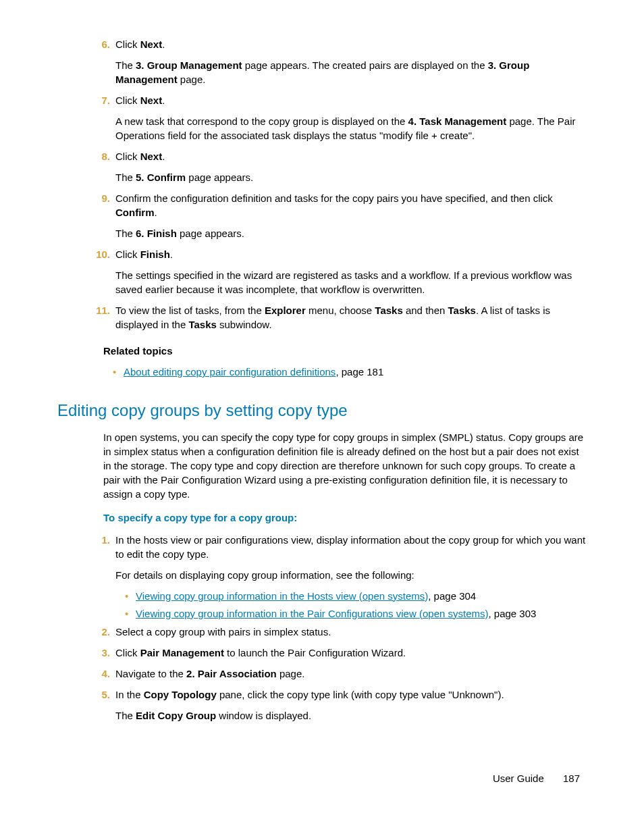  I want to click on step-7: 7. Click Next. A new task that correspon…, so click(345, 118).